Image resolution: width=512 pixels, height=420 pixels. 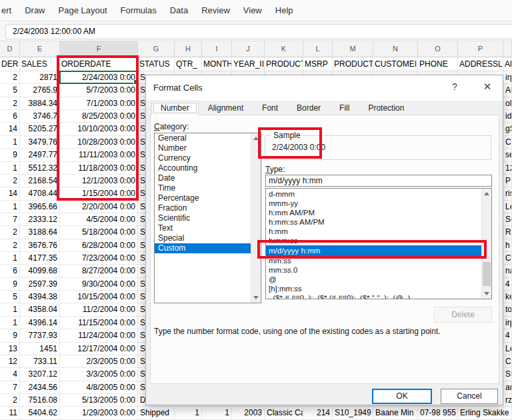 What do you see at coordinates (259, 32) in the screenshot?
I see `formula-input: 2/24/2003 12:00:00 AM` at bounding box center [259, 32].